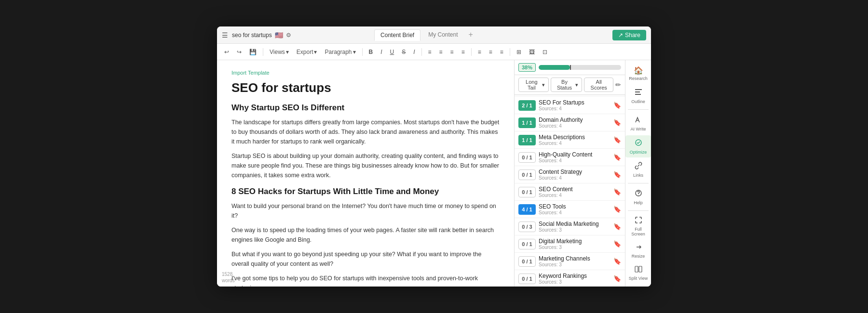 The image size is (868, 313). I want to click on strikethrough-button: S, so click(404, 52).